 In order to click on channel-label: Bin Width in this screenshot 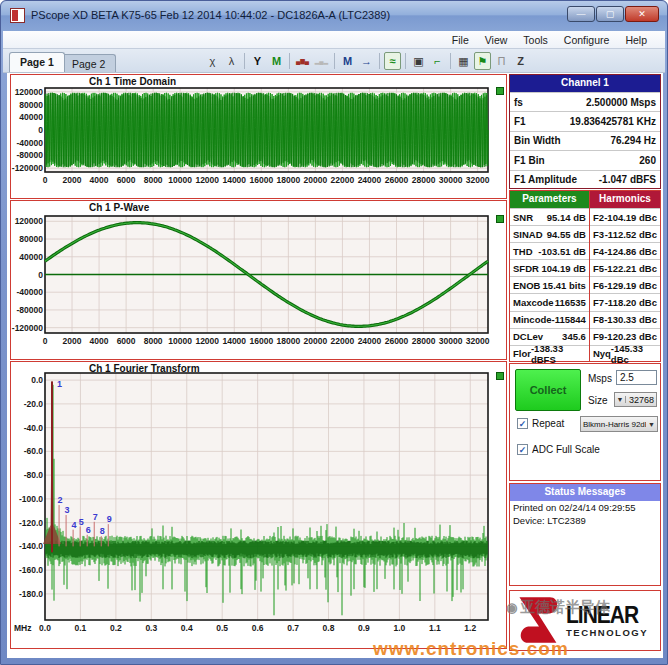, I will do `click(538, 140)`.